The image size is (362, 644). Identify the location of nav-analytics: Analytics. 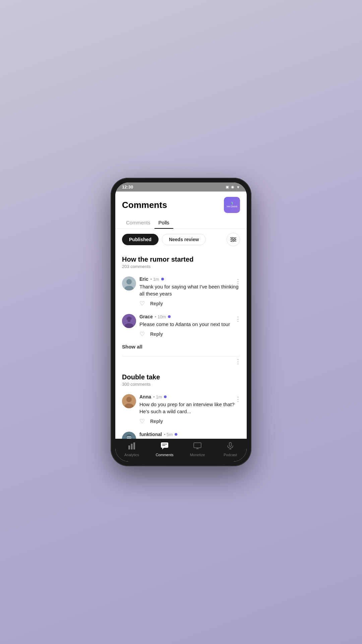
(132, 449).